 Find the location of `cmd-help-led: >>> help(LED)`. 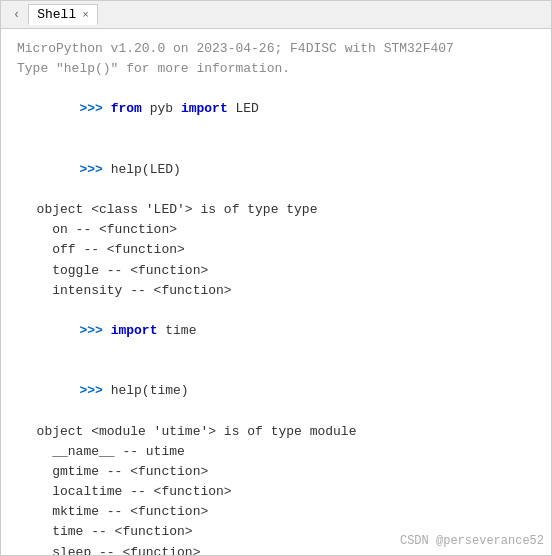

cmd-help-led: >>> help(LED) is located at coordinates (276, 170).